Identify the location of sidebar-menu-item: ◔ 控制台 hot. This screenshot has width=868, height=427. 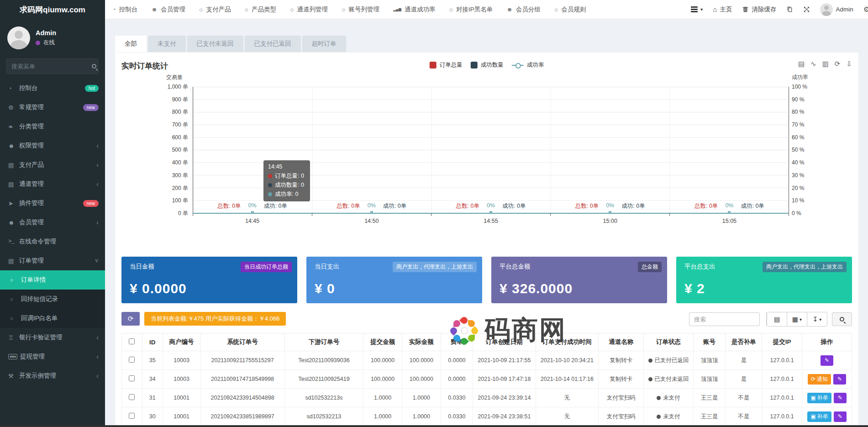
(53, 88).